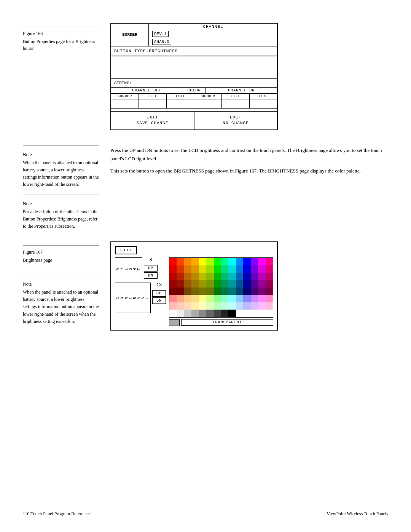 This screenshot has width=411, height=532. I want to click on bright-dn-btn: DN, so click(151, 276).